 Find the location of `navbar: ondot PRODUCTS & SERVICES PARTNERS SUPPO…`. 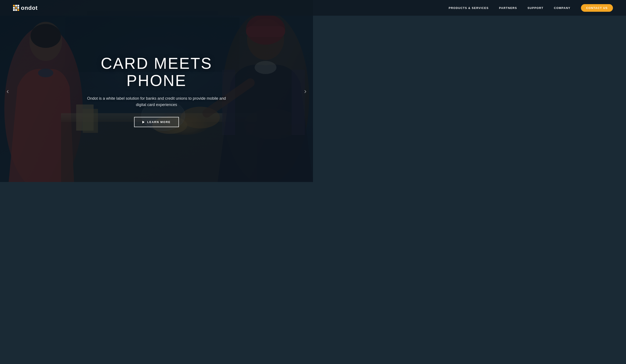

navbar: ondot PRODUCTS & SERVICES PARTNERS SUPPO… is located at coordinates (156, 8).